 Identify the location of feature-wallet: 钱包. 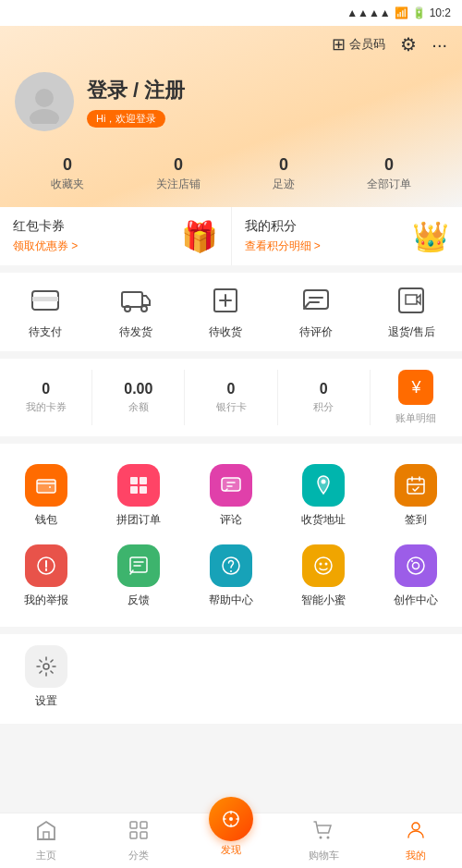
(46, 499).